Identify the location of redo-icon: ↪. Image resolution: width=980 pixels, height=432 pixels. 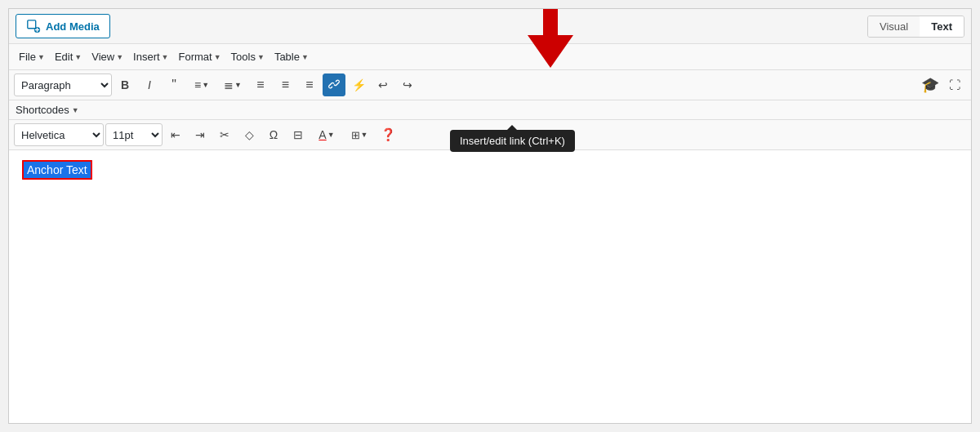
(408, 85).